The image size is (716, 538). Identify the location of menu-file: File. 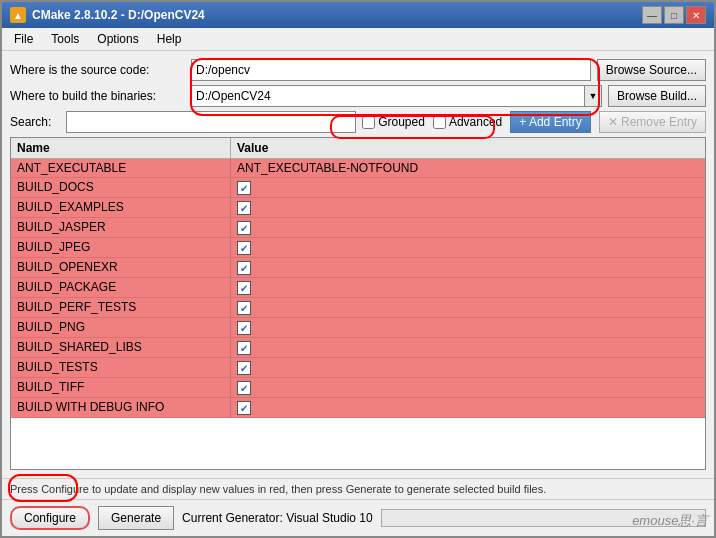
(24, 39).